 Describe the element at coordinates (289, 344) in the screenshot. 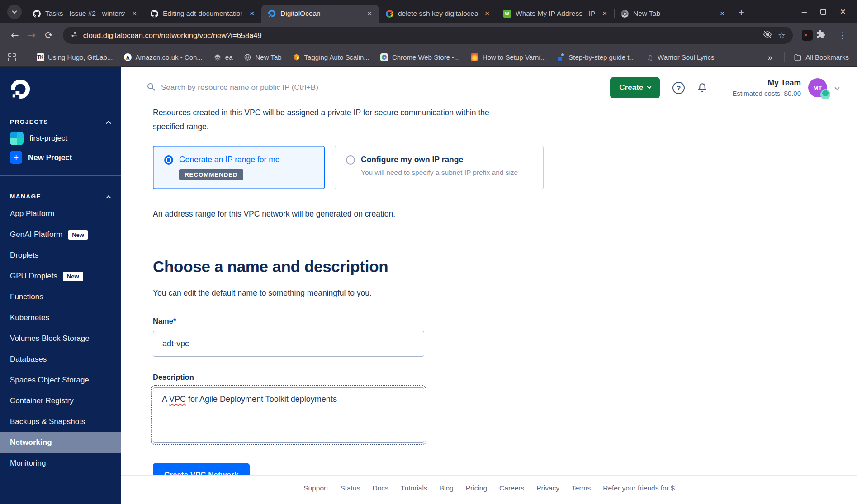

I see `vpc-name-input` at that location.